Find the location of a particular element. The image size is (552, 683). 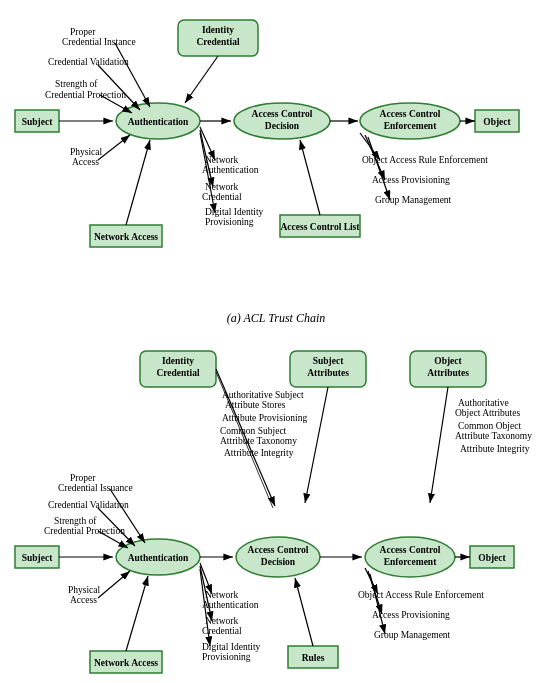

svg-text: Authoritative is located at coordinates (484, 403).